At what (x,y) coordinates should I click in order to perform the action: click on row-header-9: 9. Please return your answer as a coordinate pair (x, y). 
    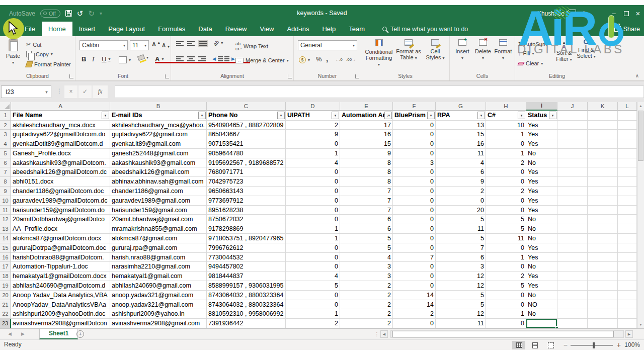
    Looking at the image, I should click on (6, 191).